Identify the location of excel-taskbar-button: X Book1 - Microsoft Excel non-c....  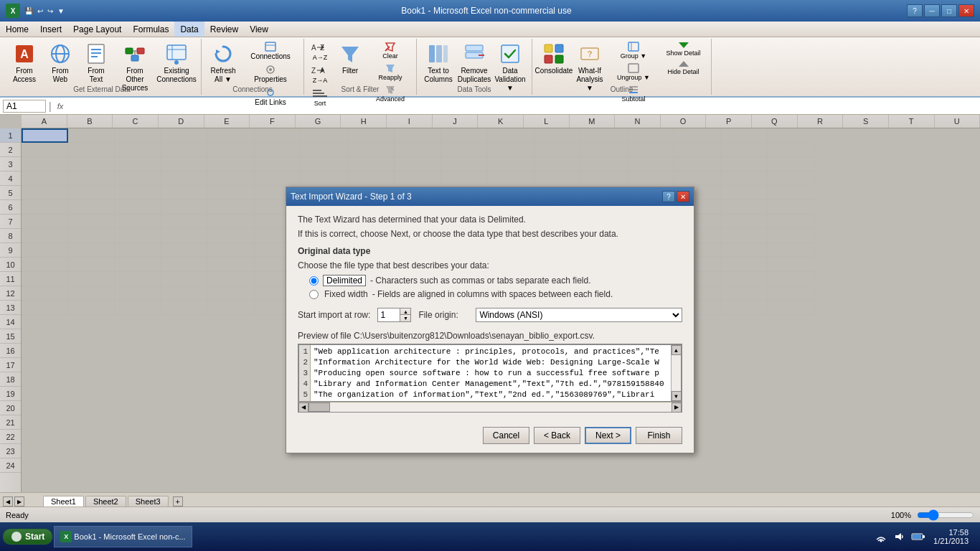
(123, 537).